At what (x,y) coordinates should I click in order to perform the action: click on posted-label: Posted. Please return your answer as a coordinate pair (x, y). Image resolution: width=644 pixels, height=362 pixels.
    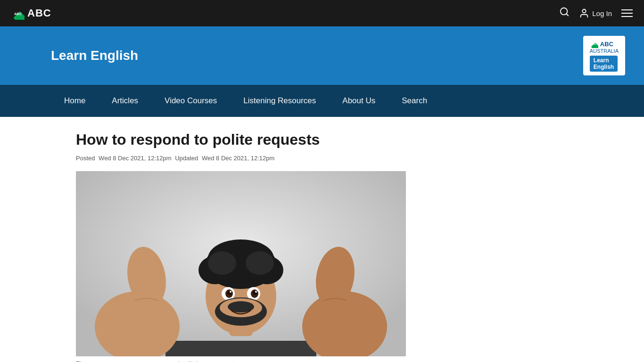
    Looking at the image, I should click on (85, 158).